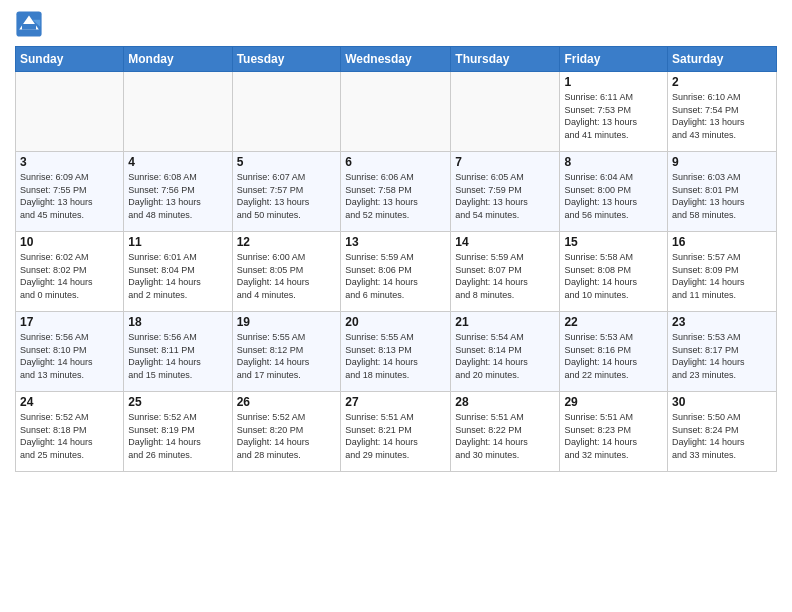 The image size is (792, 612). I want to click on day-number: 27, so click(396, 402).